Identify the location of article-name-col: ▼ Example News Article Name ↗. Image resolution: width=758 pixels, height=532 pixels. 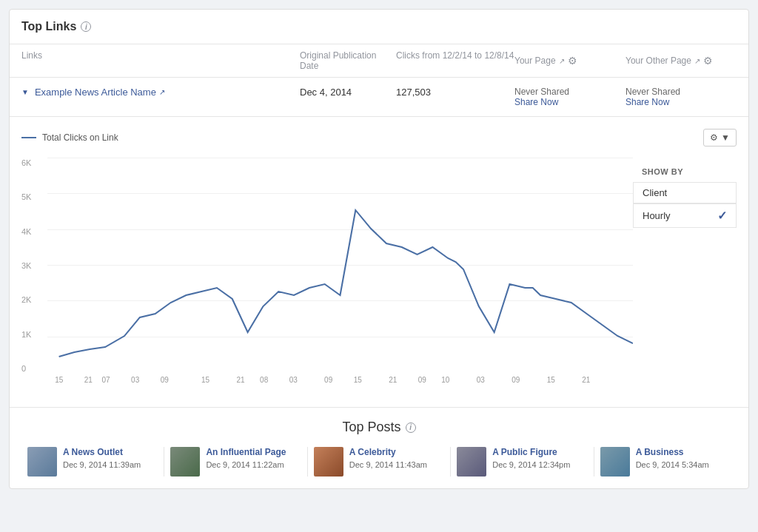
(161, 92).